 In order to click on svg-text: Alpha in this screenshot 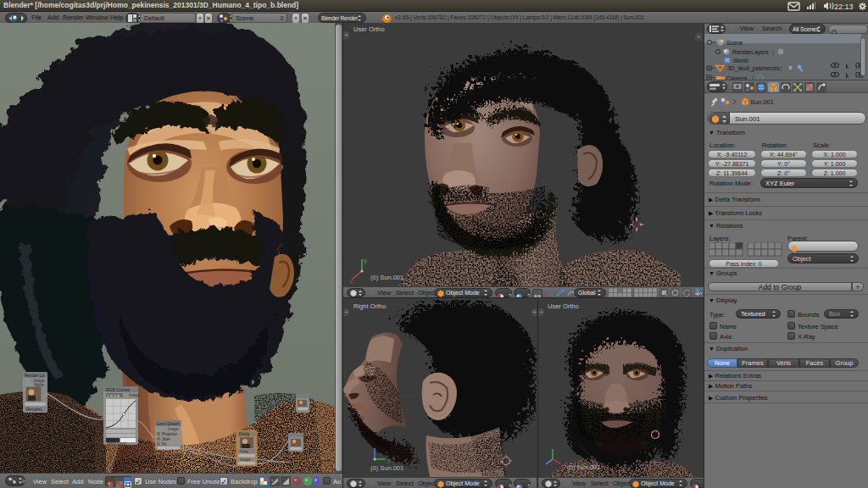, I will do `click(39, 385)`.